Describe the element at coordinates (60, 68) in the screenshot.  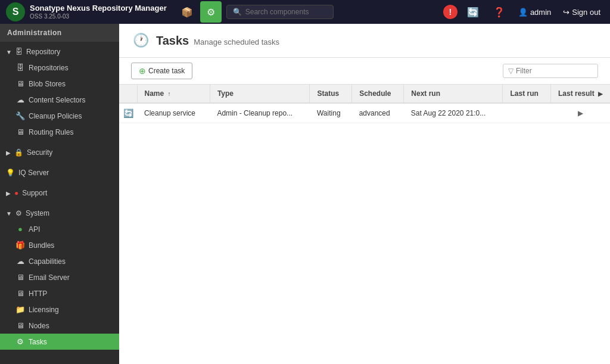
I see `sidebar-item-repositories: 🗄 Repositories` at that location.